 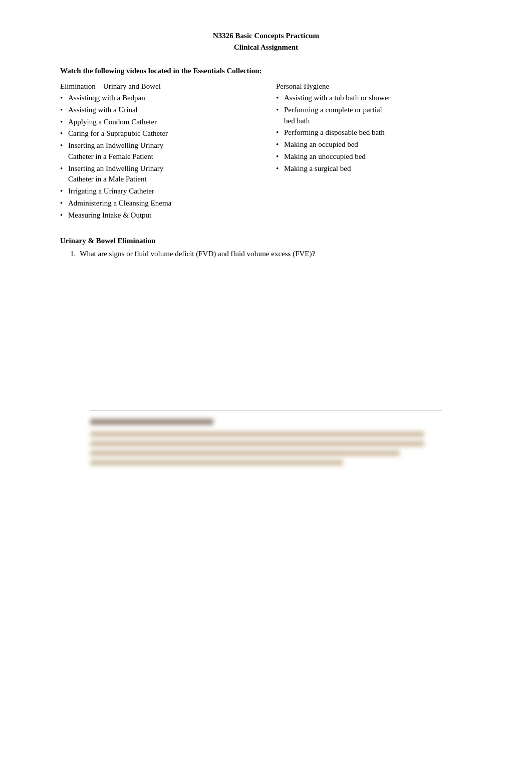 What do you see at coordinates (374, 116) in the screenshot?
I see `list-item: Performing a complete or partialbed bath` at bounding box center [374, 116].